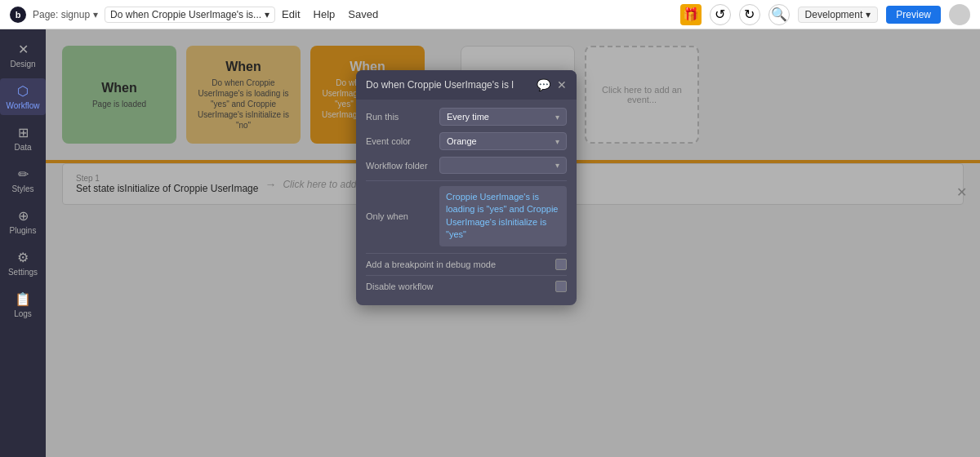 The image size is (980, 457). I want to click on dev-label: Development, so click(835, 15).